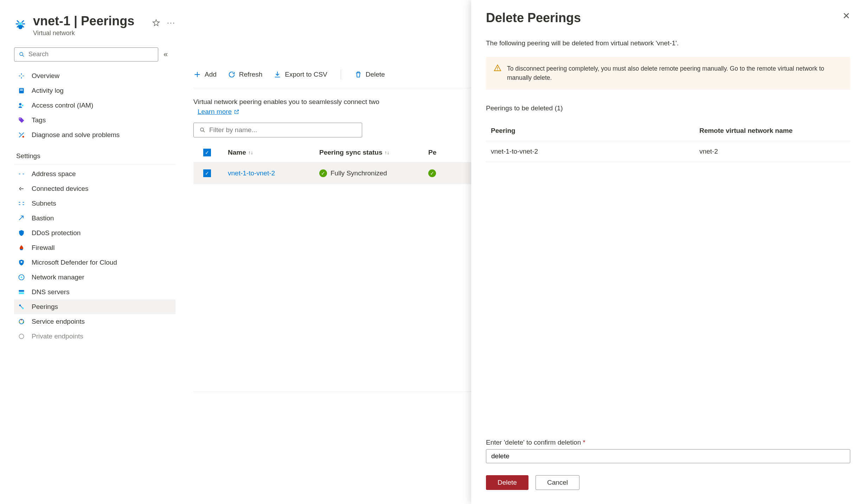 This screenshot has width=865, height=504. Describe the element at coordinates (668, 43) in the screenshot. I see `panel-description: The following peering will be deleted fr…` at that location.